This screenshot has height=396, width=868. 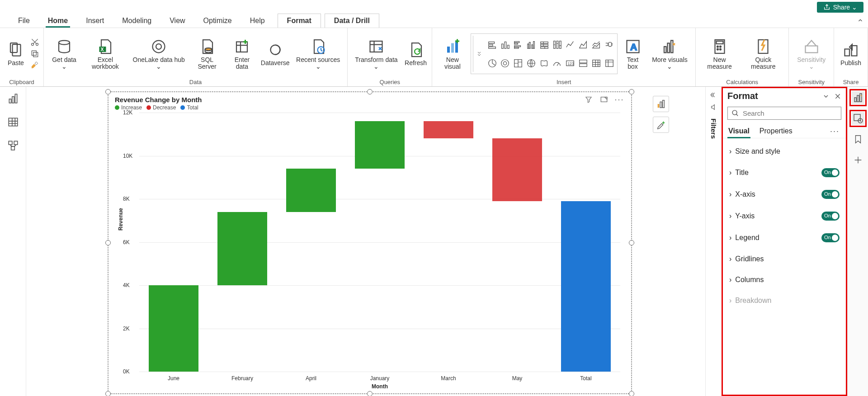 I want to click on sql-server-button: SQL Server, so click(x=207, y=54).